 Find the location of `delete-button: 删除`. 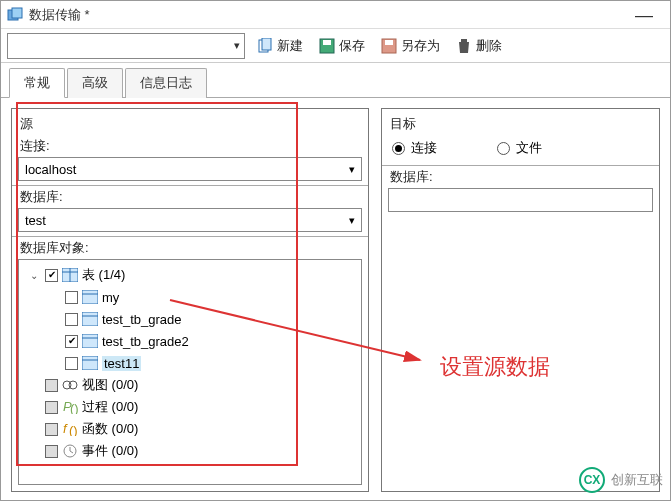

delete-button: 删除 is located at coordinates (479, 46).